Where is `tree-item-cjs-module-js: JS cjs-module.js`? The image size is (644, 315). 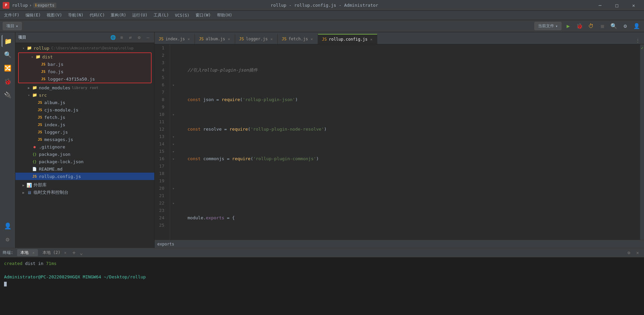 tree-item-cjs-module-js: JS cjs-module.js is located at coordinates (85, 110).